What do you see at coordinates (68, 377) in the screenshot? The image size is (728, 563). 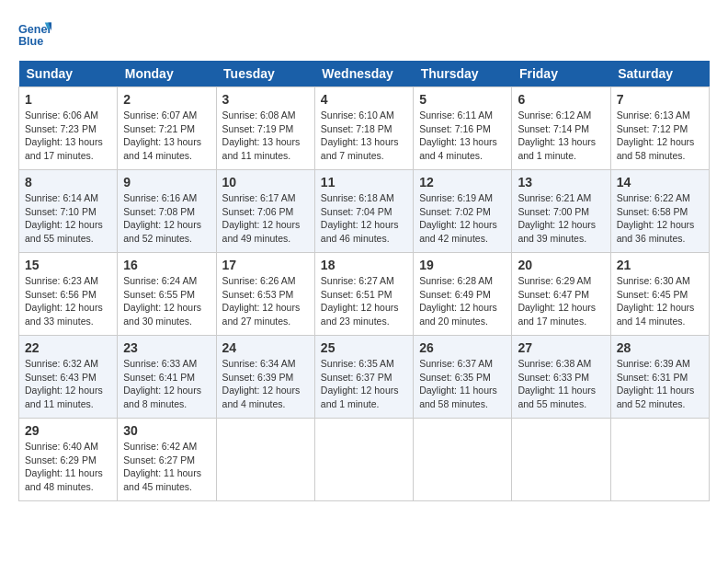 I see `calendar-cell: 22Sunrise: 6:32 AMSunset: 6:43 PMDayligh…` at bounding box center [68, 377].